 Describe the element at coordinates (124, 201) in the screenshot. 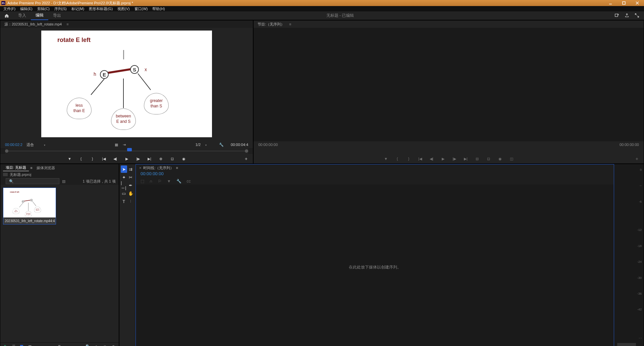

I see `type-tool: T` at that location.